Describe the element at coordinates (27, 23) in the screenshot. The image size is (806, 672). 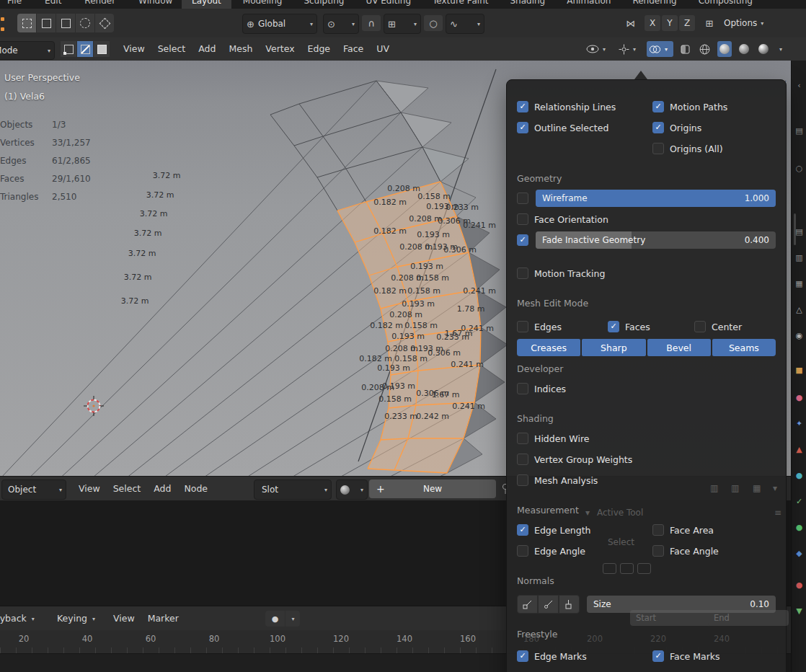
I see `select-mode-tweak-button` at that location.